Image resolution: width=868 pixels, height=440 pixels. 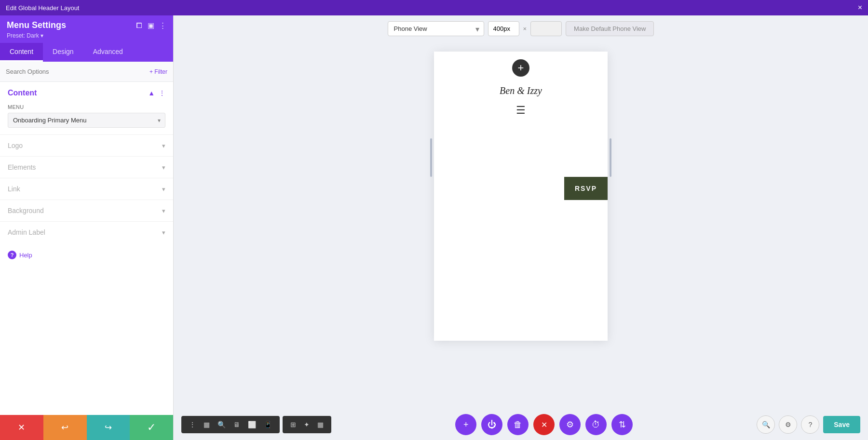 I want to click on tool-group-2: ⊞ ✦ ▦, so click(x=307, y=425).